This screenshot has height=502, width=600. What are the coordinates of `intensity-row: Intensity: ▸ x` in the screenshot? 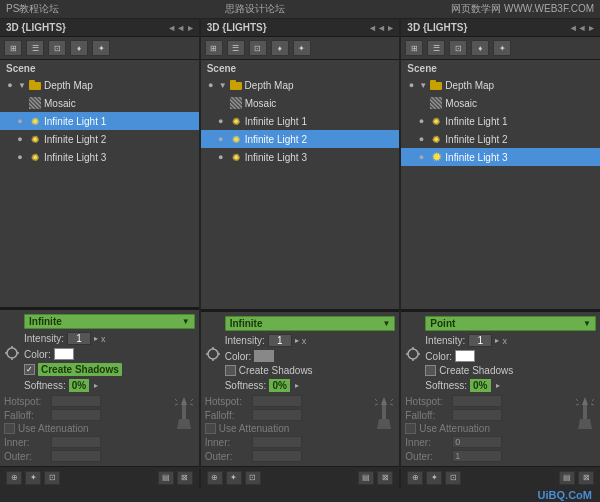 It's located at (110, 338).